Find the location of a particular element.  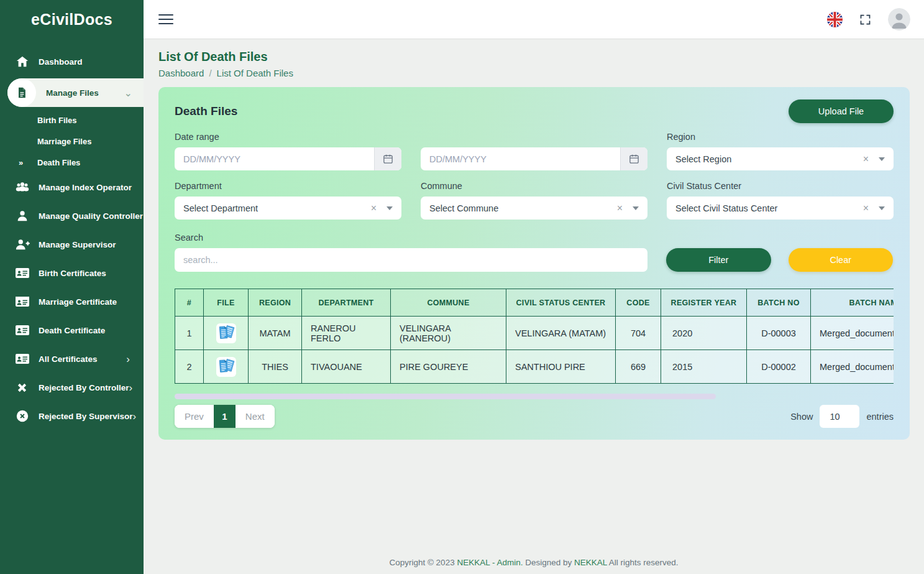

commune-select: Select Commune × is located at coordinates (534, 208).